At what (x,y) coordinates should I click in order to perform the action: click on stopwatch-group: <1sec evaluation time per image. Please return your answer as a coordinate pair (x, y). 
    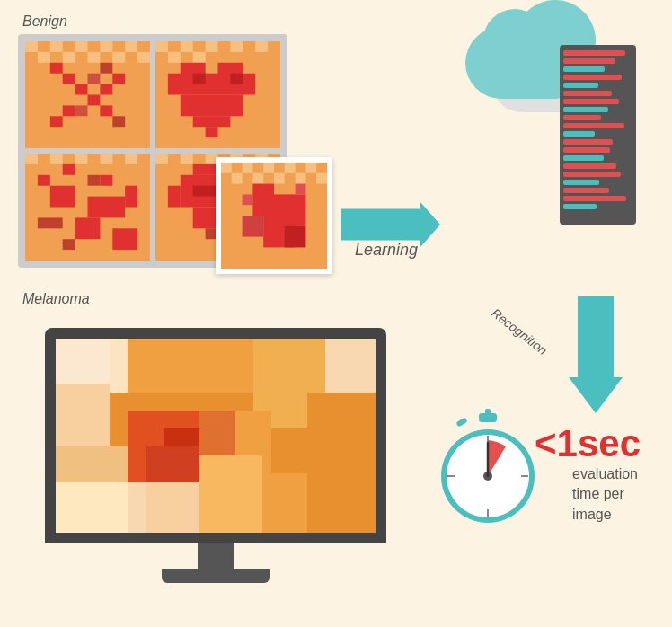
    Looking at the image, I should click on (537, 469).